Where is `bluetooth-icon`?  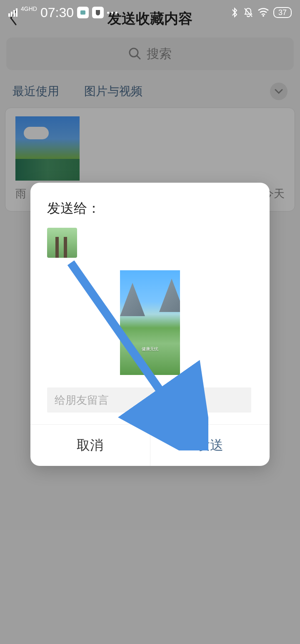 bluetooth-icon is located at coordinates (235, 13).